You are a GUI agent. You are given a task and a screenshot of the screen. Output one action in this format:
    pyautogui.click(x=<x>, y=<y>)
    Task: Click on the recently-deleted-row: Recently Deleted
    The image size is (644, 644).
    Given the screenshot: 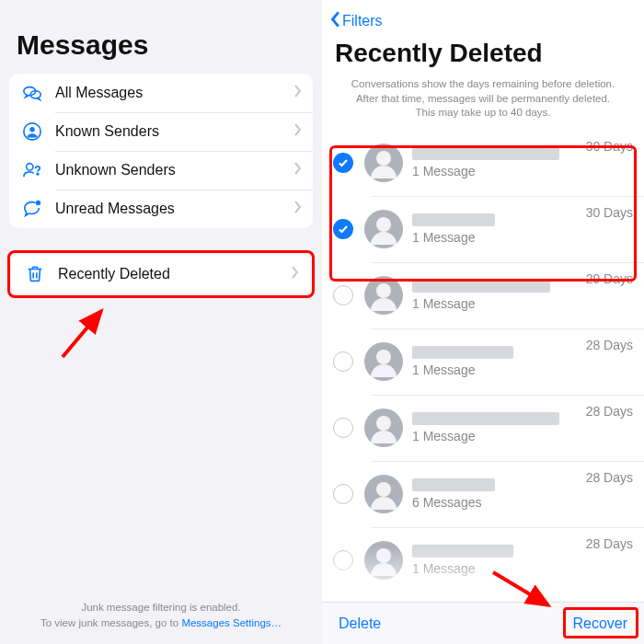 What is the action you would take?
    pyautogui.click(x=161, y=274)
    